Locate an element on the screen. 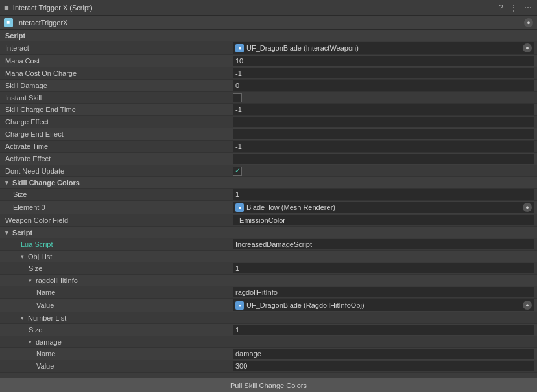 Image resolution: width=537 pixels, height=392 pixels. damage-value-input is located at coordinates (384, 366).